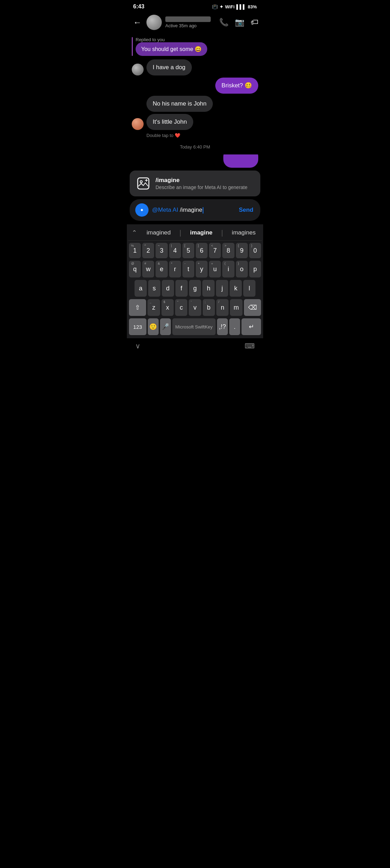  I want to click on message-bubble: Brisket? 🥴, so click(237, 86).